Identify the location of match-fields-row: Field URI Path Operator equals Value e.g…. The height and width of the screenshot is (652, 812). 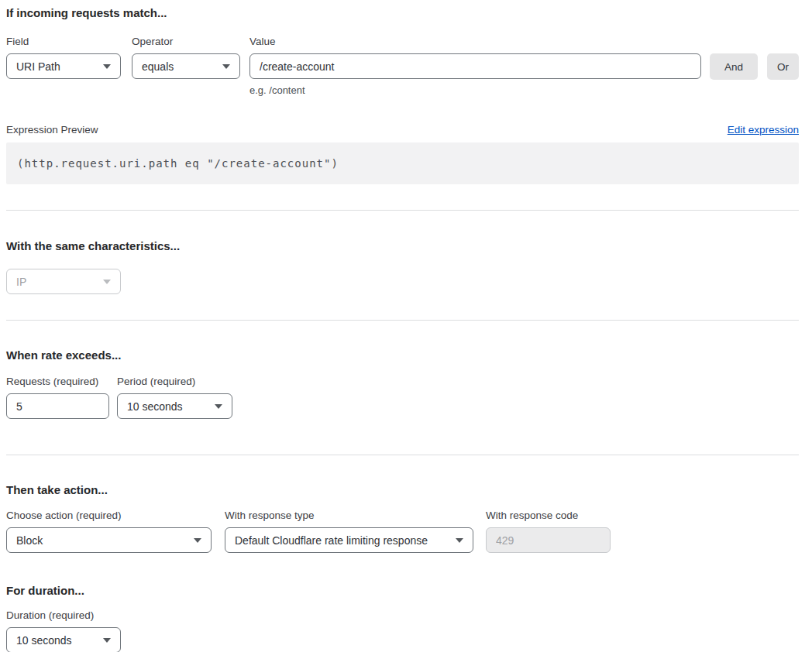
(403, 66).